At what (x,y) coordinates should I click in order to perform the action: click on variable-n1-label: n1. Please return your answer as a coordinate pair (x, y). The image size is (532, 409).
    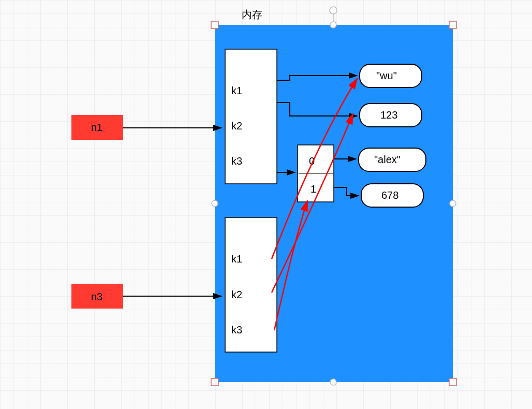
    Looking at the image, I should click on (97, 127).